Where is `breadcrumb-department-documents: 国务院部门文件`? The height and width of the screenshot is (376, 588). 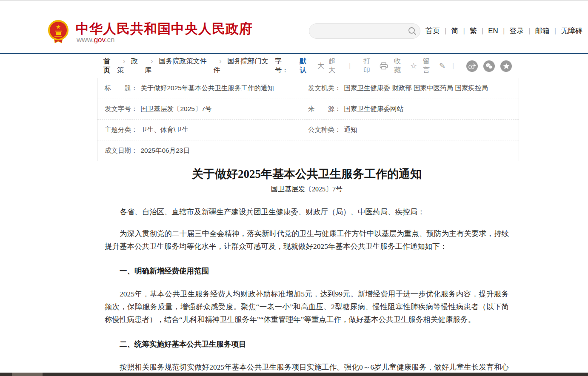 breadcrumb-department-documents: 国务院部门文件 is located at coordinates (244, 66).